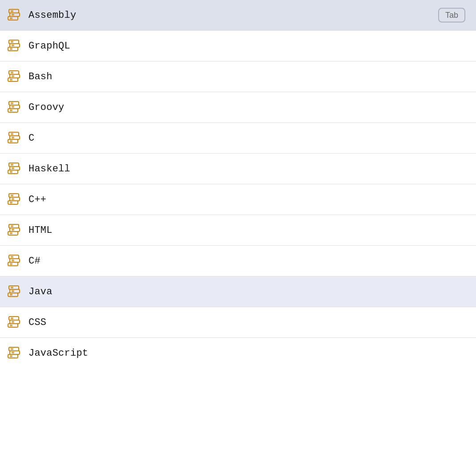 Image resolution: width=476 pixels, height=455 pixels. What do you see at coordinates (49, 169) in the screenshot?
I see `language-label-haskell: Haskell` at bounding box center [49, 169].